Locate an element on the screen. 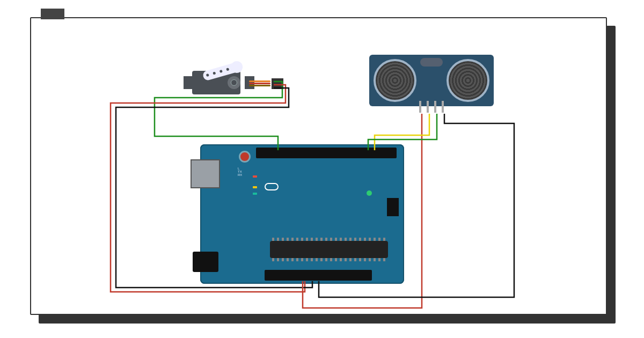 This screenshot has height=338, width=644. servo-leads is located at coordinates (260, 84).